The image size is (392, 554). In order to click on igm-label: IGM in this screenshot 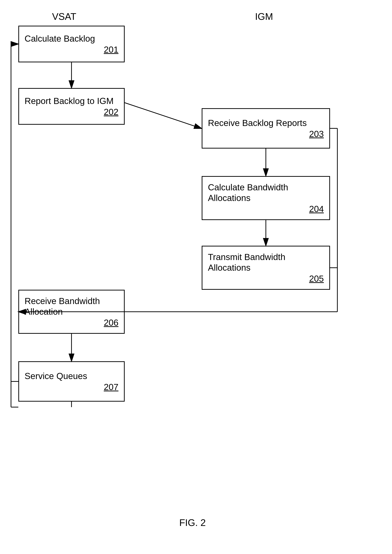, I will do `click(264, 16)`.